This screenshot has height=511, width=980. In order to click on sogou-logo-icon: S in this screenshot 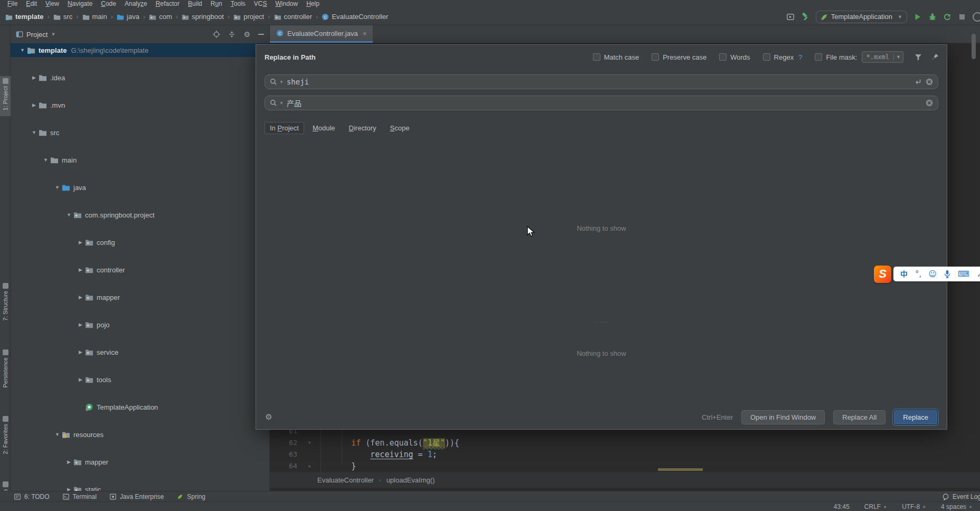, I will do `click(883, 275)`.